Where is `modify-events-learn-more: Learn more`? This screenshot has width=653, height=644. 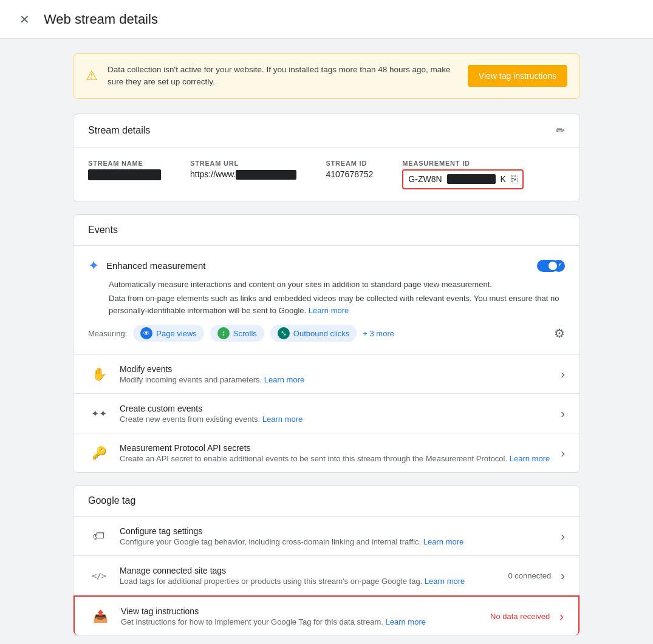
modify-events-learn-more: Learn more is located at coordinates (284, 380).